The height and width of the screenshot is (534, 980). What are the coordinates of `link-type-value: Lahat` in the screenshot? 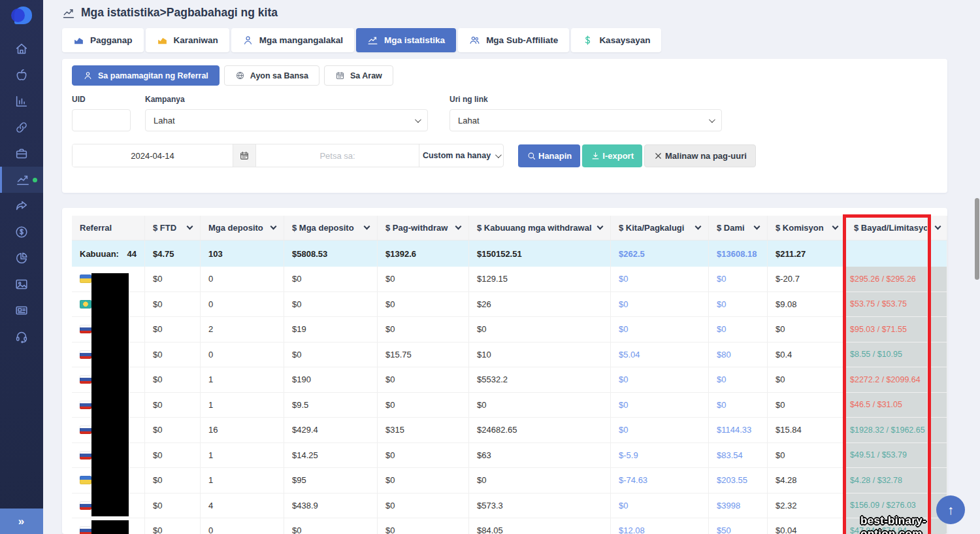 It's located at (469, 120).